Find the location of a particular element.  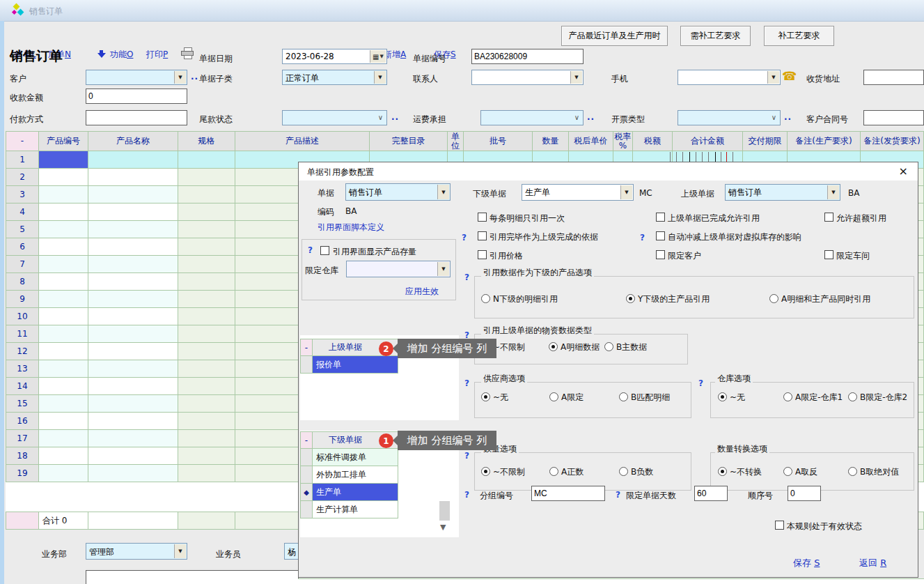

grid-row-number: 9 is located at coordinates (22, 300).